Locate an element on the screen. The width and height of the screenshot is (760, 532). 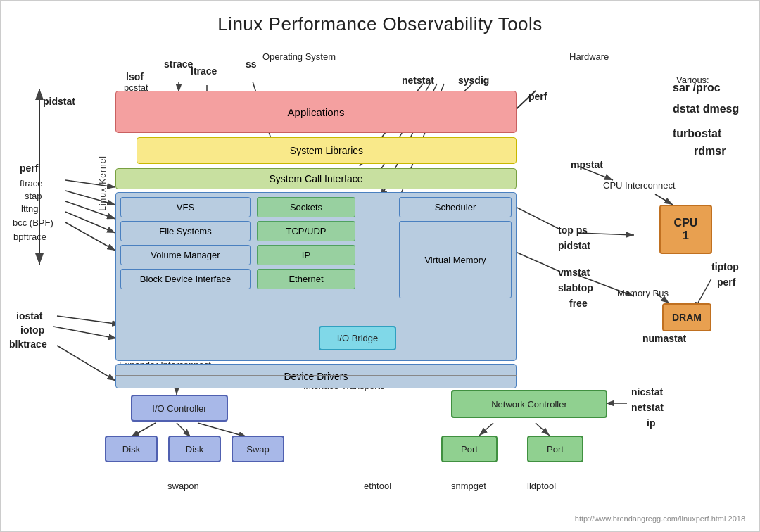
disk2-box: Disk is located at coordinates (194, 449).